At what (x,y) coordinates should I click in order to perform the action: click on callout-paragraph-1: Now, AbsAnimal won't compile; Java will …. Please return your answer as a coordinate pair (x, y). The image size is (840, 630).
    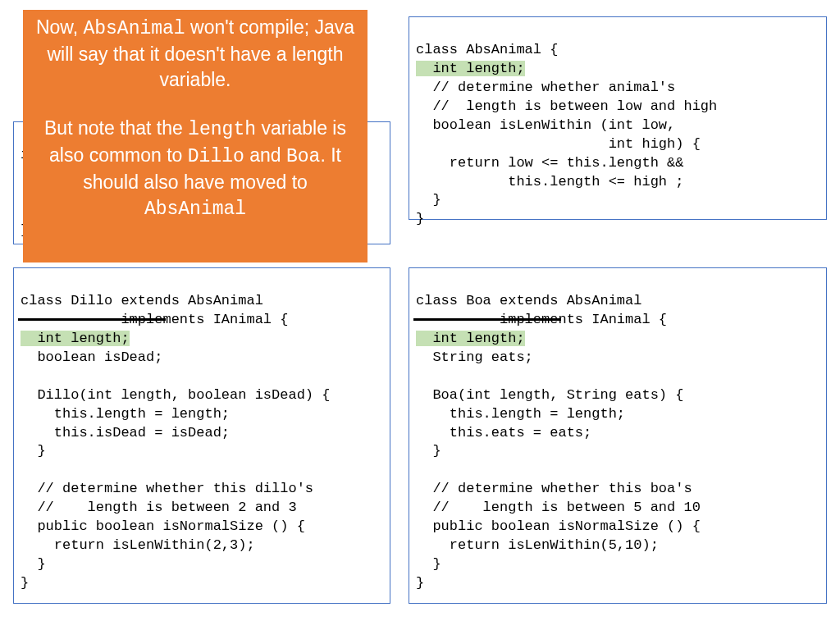
    Looking at the image, I should click on (195, 54).